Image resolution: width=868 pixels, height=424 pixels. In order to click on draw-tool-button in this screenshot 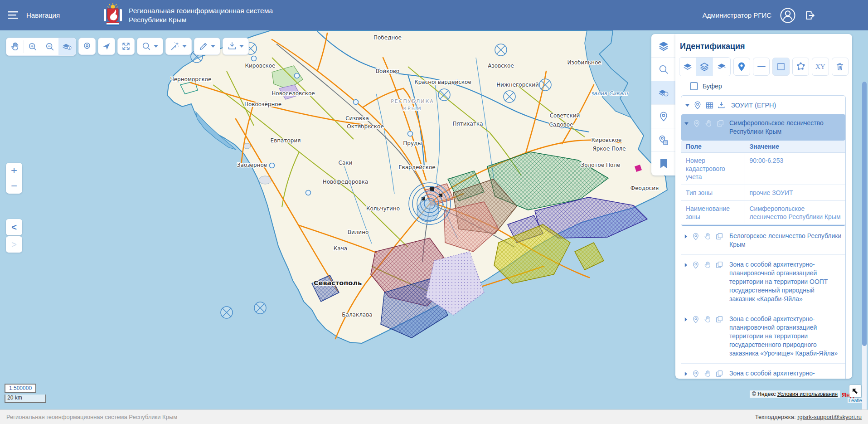, I will do `click(207, 46)`.